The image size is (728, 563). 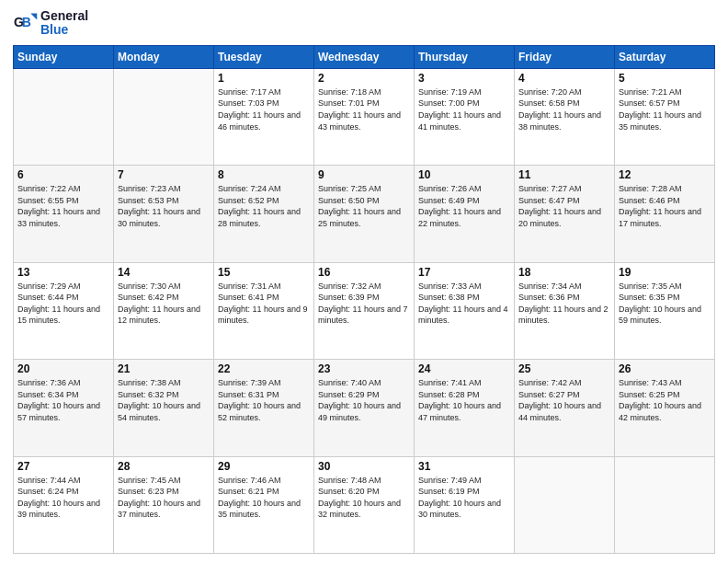 What do you see at coordinates (26, 23) in the screenshot?
I see `logo-icon: G B` at bounding box center [26, 23].